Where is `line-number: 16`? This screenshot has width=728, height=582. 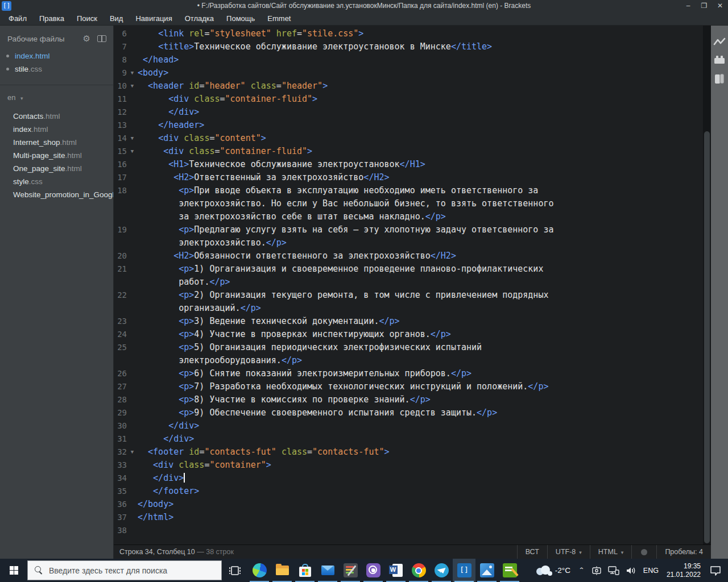
line-number: 16 is located at coordinates (121, 165).